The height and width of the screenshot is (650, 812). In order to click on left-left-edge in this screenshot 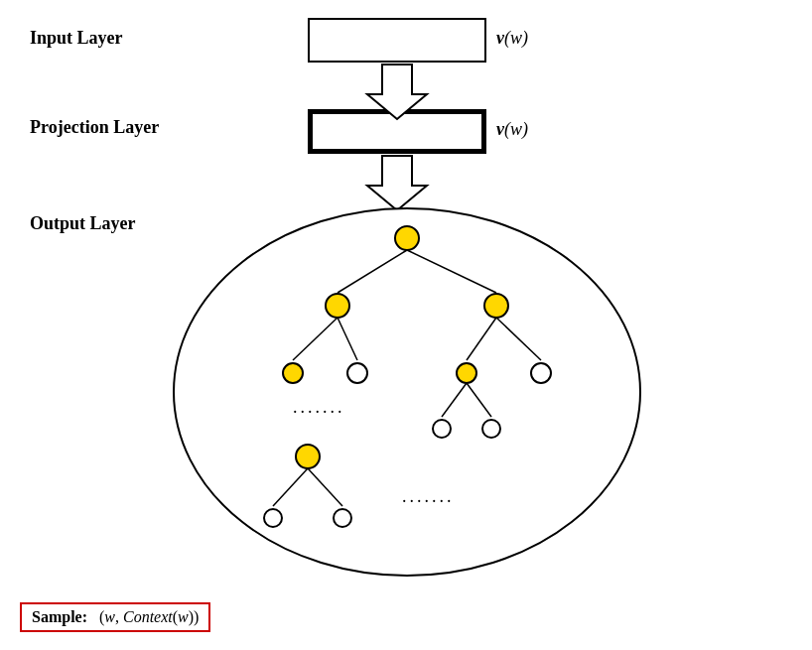, I will do `click(316, 339)`.